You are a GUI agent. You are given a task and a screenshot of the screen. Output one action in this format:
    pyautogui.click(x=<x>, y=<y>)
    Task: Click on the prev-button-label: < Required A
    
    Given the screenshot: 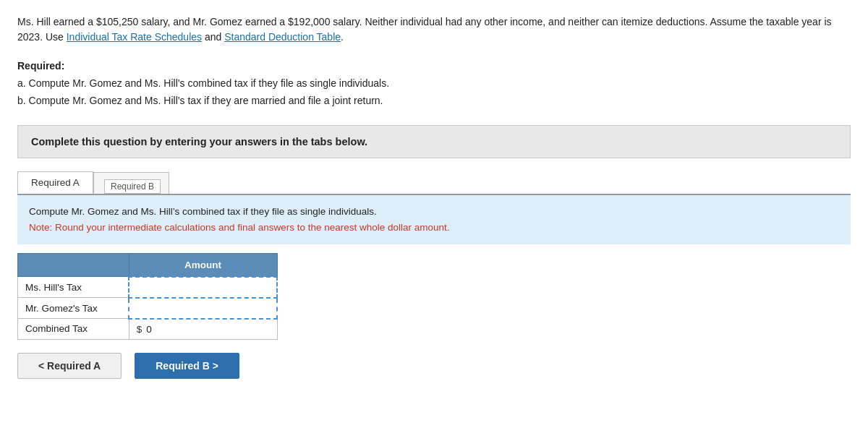 What is the action you would take?
    pyautogui.click(x=69, y=366)
    